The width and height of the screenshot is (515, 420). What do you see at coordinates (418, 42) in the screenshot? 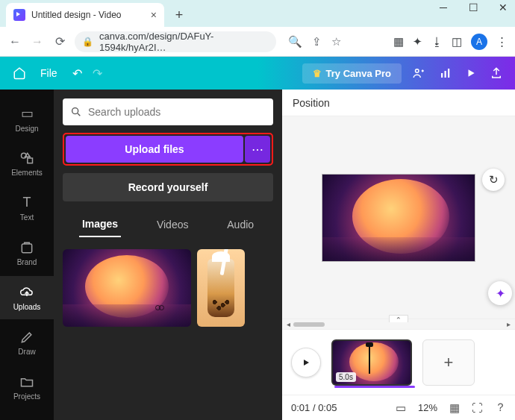
I see `puzzle-icon: ✦` at bounding box center [418, 42].